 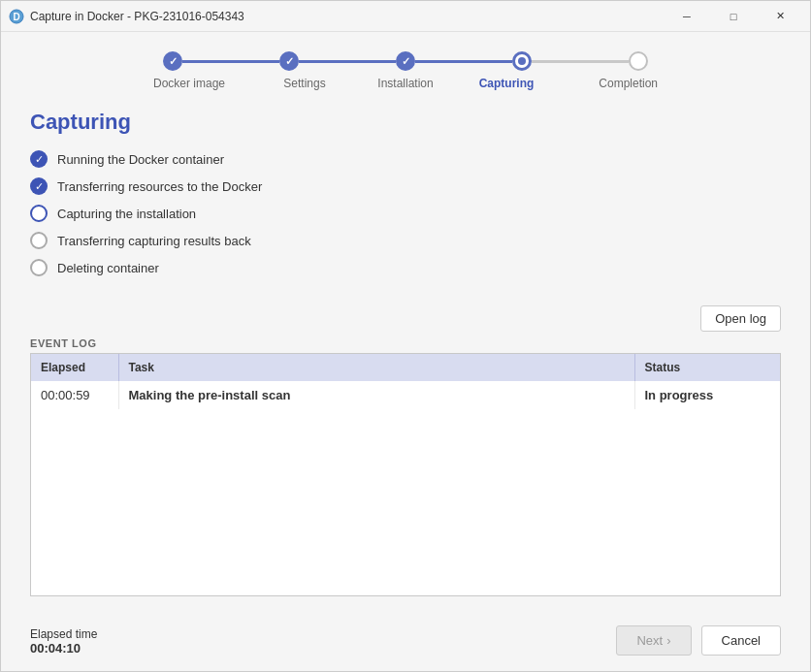 What do you see at coordinates (406, 61) in the screenshot?
I see `step-node-installation: ✓` at bounding box center [406, 61].